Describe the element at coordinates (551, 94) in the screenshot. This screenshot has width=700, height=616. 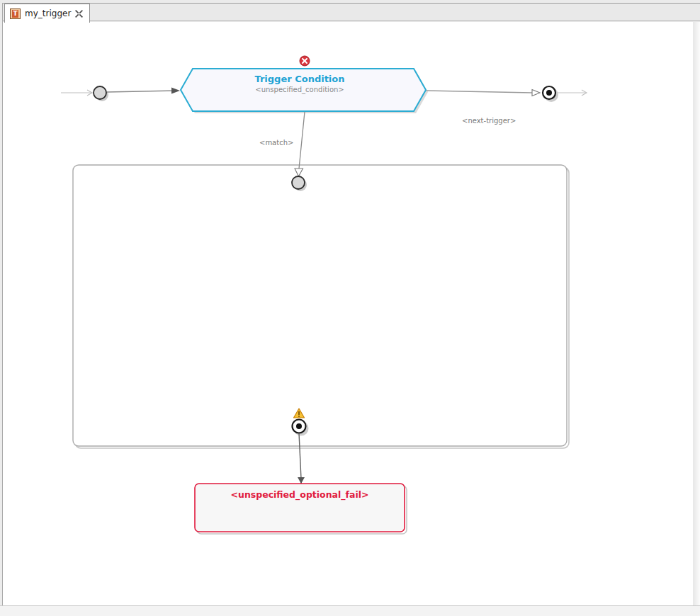
I see `end-node-next-trigger` at that location.